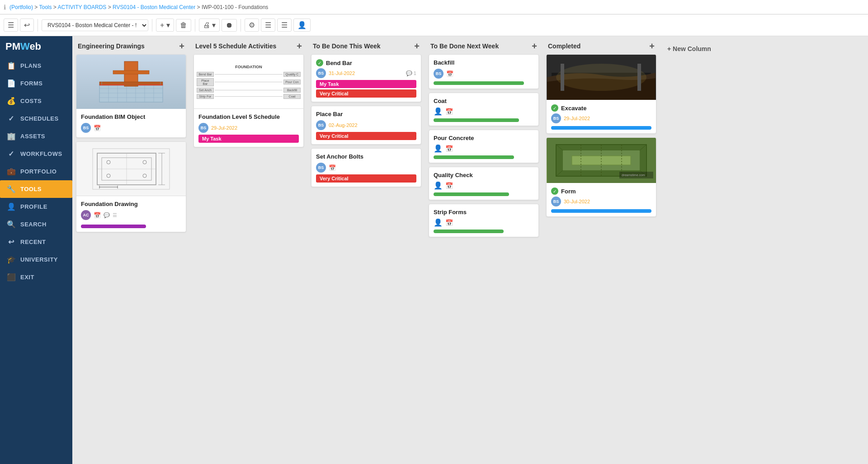  Describe the element at coordinates (438, 185) in the screenshot. I see `person-icon-quality-check: 👤` at that location.